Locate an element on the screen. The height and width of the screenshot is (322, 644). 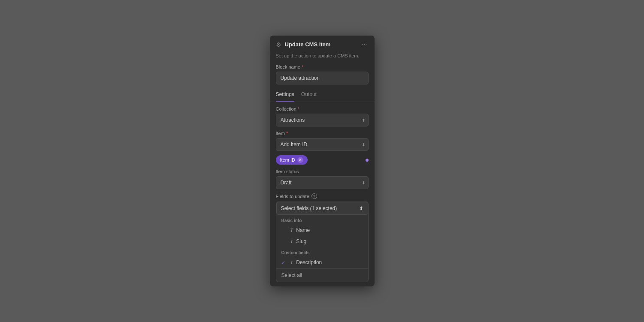
item-status-section: Item status Draft Published Archived ⬍ is located at coordinates (322, 179).